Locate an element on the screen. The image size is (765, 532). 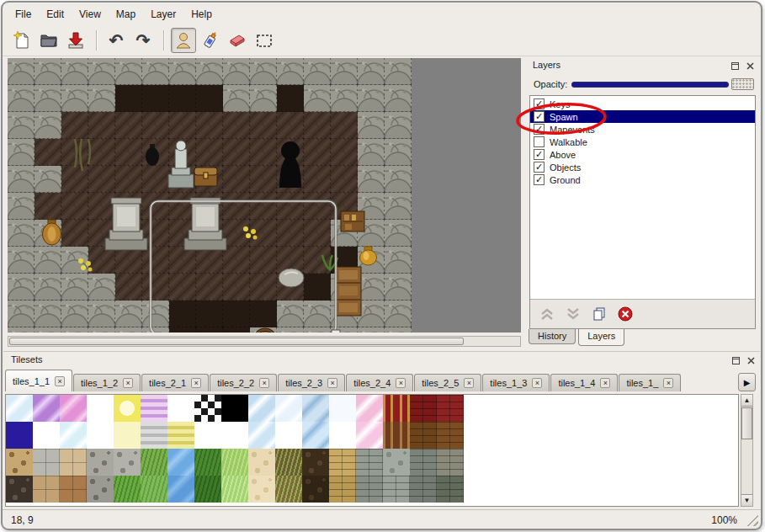
tileset-tab-tiles_1_3: tiles_1_3× is located at coordinates (516, 382).